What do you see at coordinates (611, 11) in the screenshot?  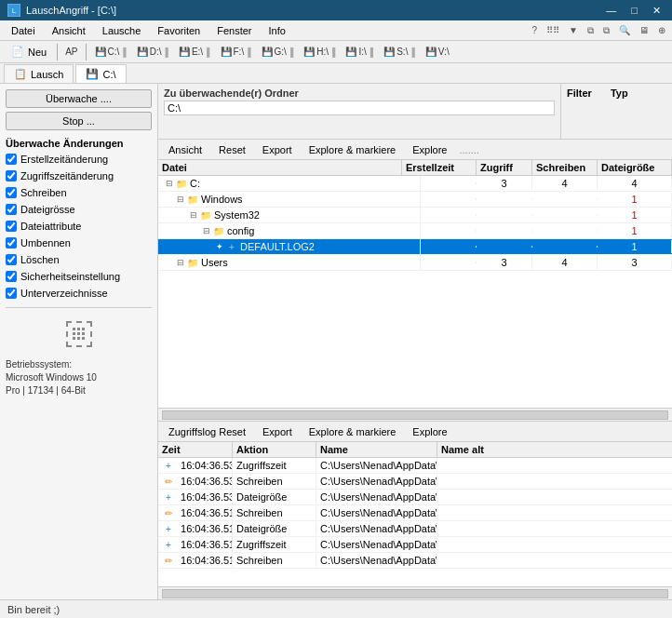 I see `minimize-button: —` at bounding box center [611, 11].